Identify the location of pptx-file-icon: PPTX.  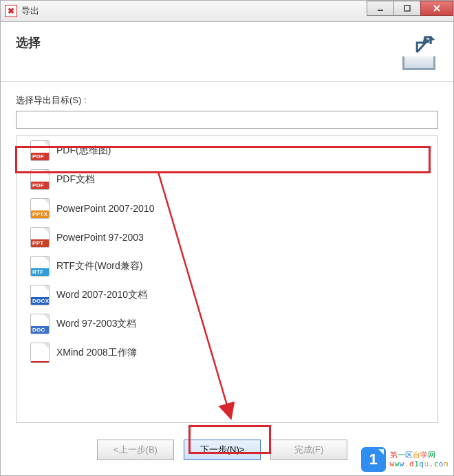
(40, 208).